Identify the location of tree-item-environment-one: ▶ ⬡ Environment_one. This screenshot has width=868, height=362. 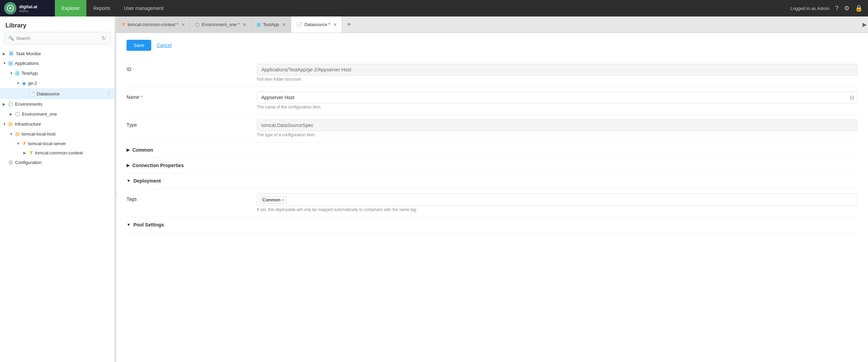
(57, 114).